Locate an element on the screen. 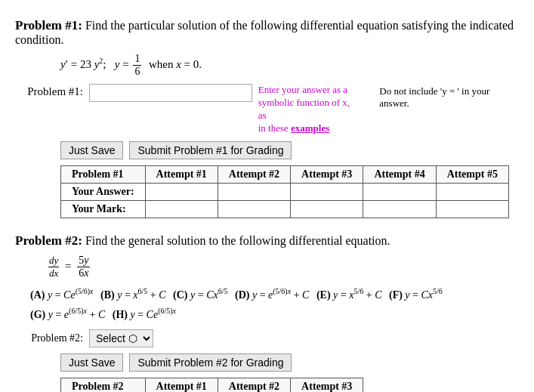  problem1-button-row: Just Save Submit Problem #1 for Grading is located at coordinates (290, 150).